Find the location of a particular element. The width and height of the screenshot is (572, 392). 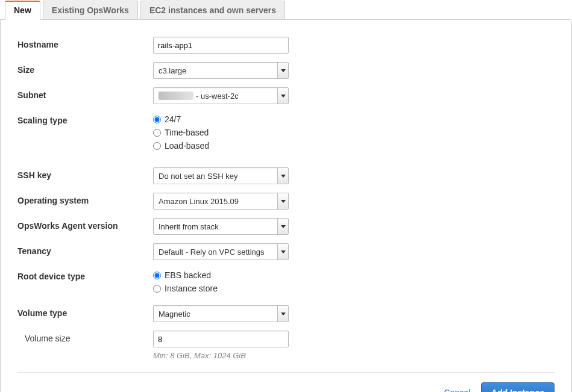

label-volume-size: Volume size is located at coordinates (86, 337).